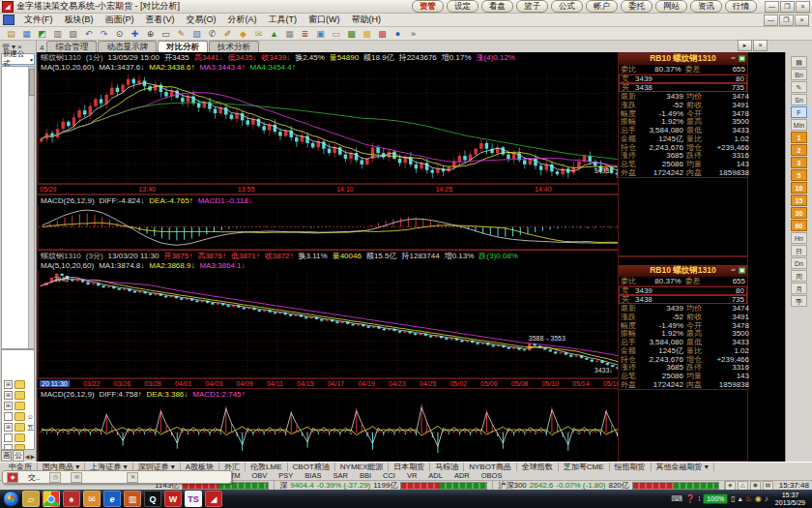 The height and width of the screenshot is (508, 812). I want to click on book-icon: ▤, so click(768, 486).